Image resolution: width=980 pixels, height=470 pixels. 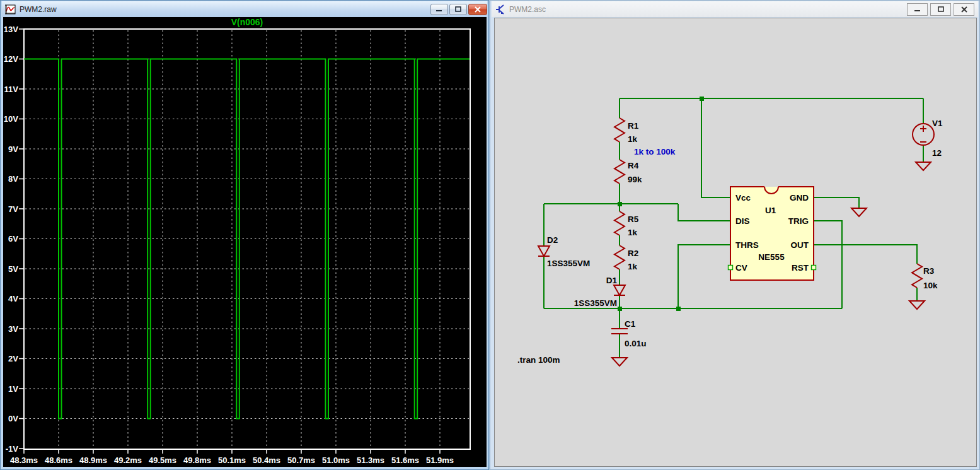 I want to click on svg-text: R1, so click(x=633, y=126).